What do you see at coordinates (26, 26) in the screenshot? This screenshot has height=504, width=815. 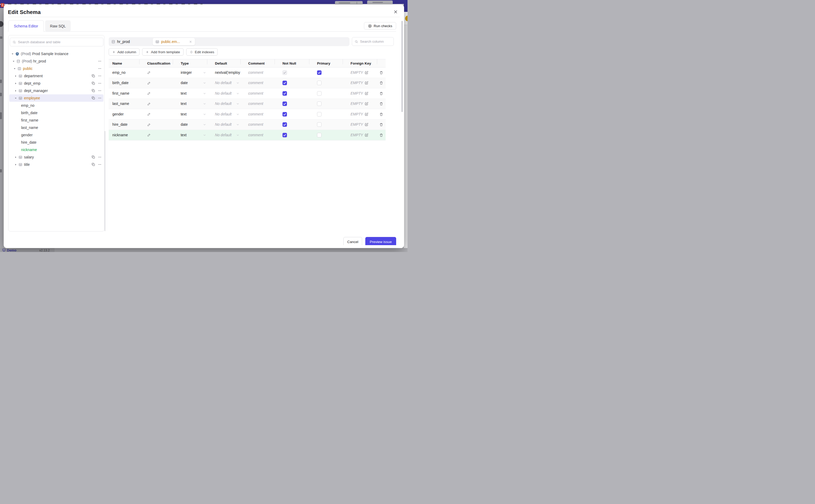 I see `tab-schema-editor: Schema Editor` at bounding box center [26, 26].